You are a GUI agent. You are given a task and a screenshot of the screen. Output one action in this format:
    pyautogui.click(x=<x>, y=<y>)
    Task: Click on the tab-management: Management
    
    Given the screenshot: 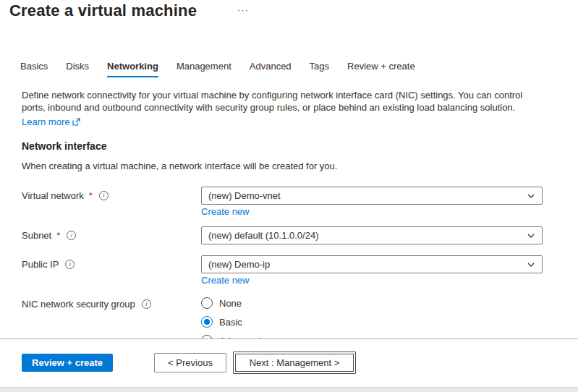 What is the action you would take?
    pyautogui.click(x=204, y=69)
    